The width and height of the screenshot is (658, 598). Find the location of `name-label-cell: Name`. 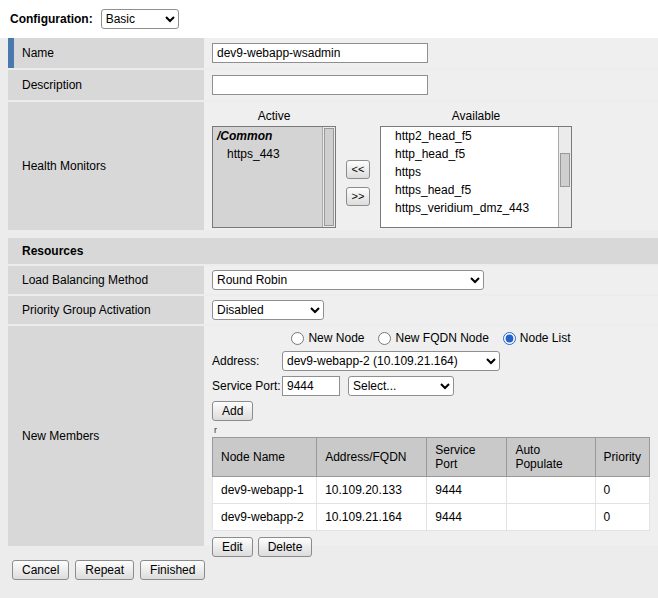

name-label-cell: Name is located at coordinates (106, 53).